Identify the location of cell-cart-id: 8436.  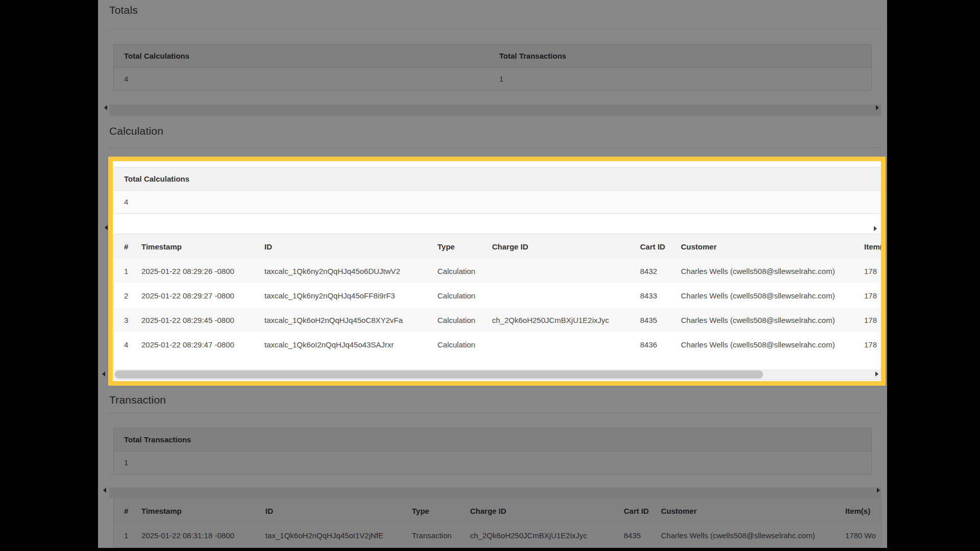
(655, 344).